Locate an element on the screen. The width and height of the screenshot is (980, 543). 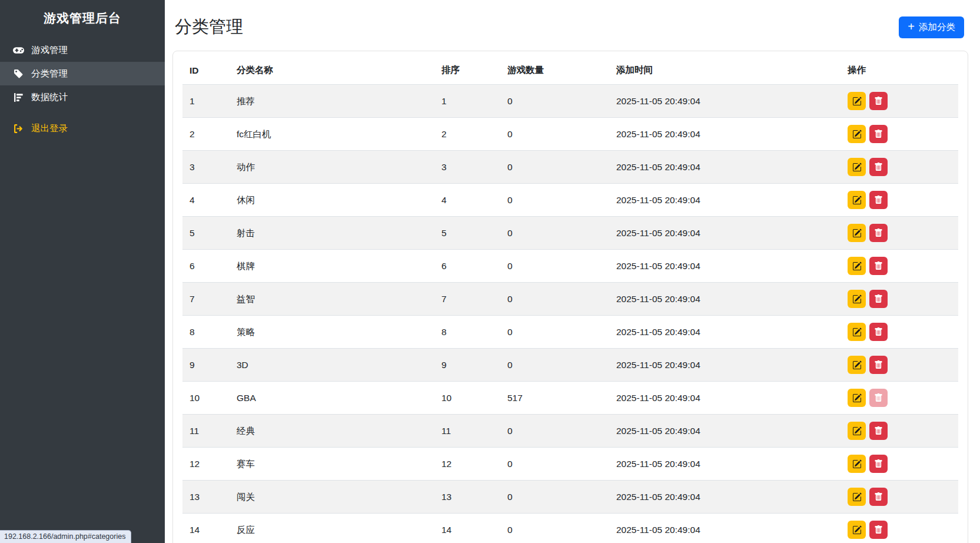
page-title: 分类管理 is located at coordinates (209, 27).